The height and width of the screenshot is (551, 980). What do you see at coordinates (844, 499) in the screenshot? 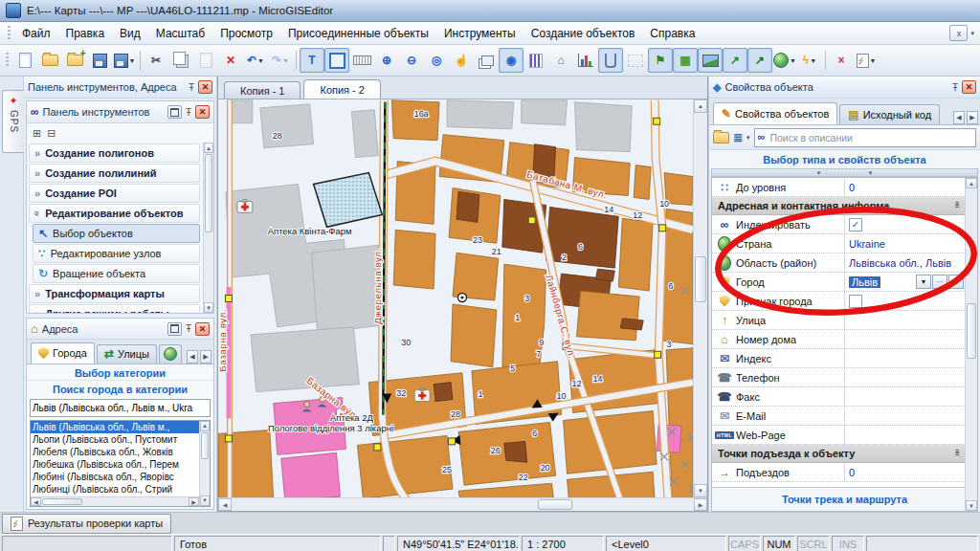
I see `track-points-link: Точки трека и маршрута` at bounding box center [844, 499].